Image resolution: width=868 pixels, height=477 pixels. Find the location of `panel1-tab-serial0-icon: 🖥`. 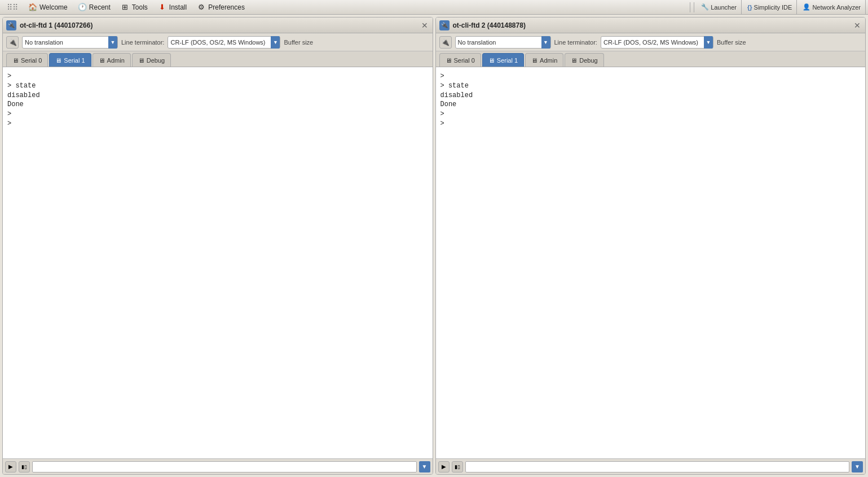

panel1-tab-serial0-icon: 🖥 is located at coordinates (16, 60).